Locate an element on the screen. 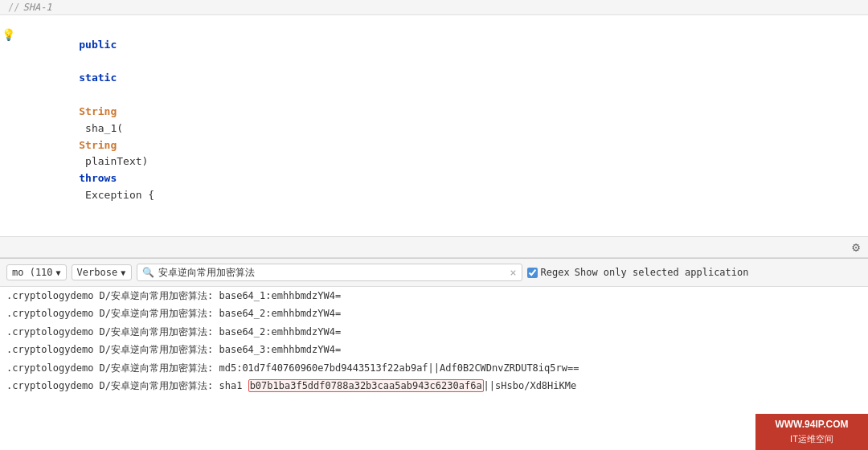  verbose-chevron-icon: ▼ is located at coordinates (123, 273).